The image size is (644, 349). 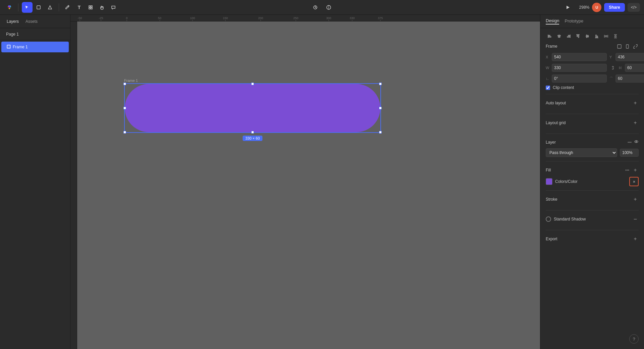 What do you see at coordinates (592, 239) in the screenshot?
I see `export-section-header: Export +` at bounding box center [592, 239].